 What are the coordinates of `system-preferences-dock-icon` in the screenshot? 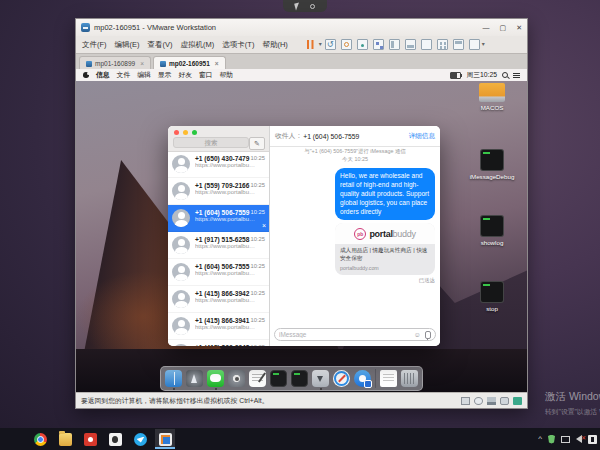 It's located at (236, 378).